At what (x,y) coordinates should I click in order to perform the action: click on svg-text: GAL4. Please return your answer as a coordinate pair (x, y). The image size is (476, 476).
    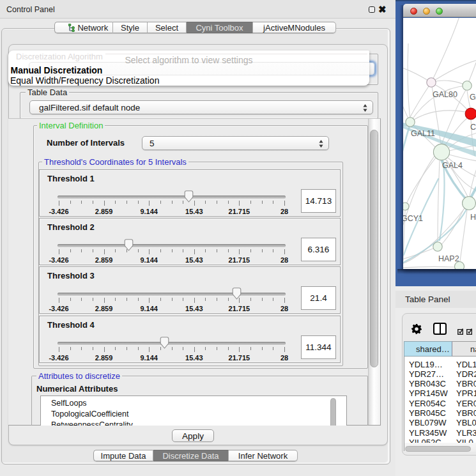
    Looking at the image, I should click on (452, 165).